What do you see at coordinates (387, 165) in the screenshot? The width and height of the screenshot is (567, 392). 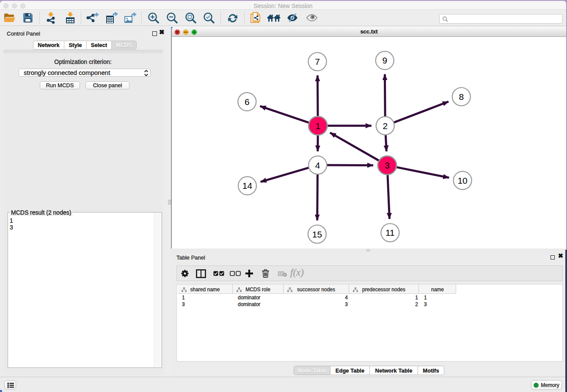 I see `svg-text: 3` at bounding box center [387, 165].